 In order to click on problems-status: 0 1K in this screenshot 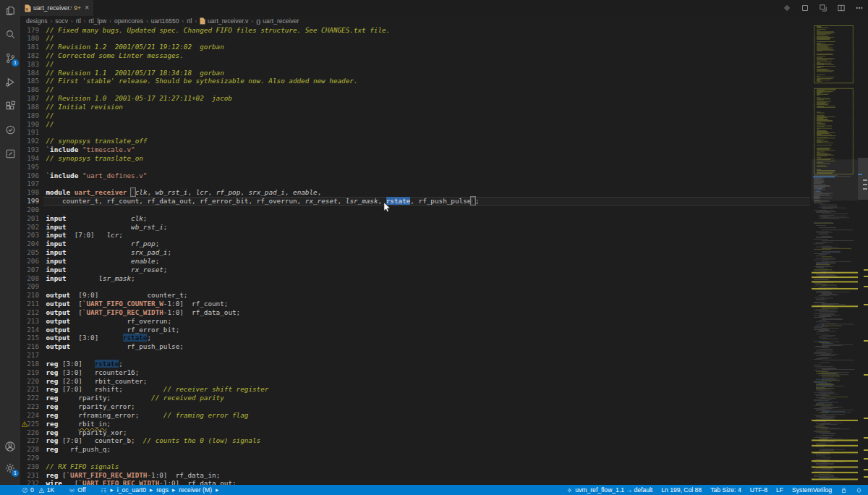, I will do `click(38, 490)`.